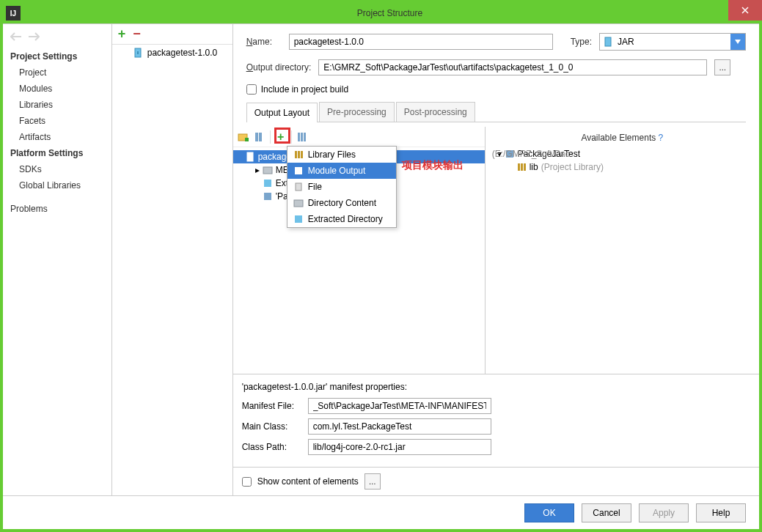 This screenshot has width=762, height=532. I want to click on artifacts-list: + − packagetest-1.0.0, so click(173, 259).